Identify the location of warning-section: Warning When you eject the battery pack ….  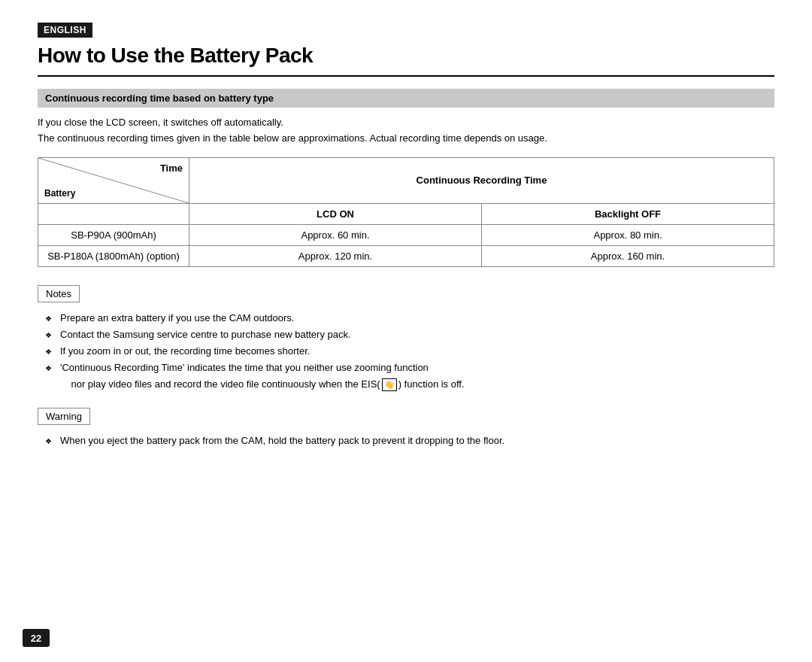
(406, 429).